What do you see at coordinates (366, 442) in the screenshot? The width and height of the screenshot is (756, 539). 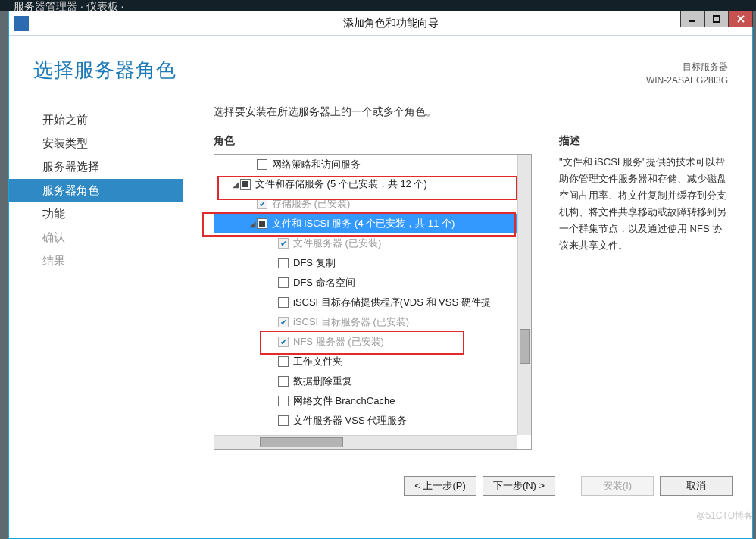 I see `horizontal-scrollbar` at bounding box center [366, 442].